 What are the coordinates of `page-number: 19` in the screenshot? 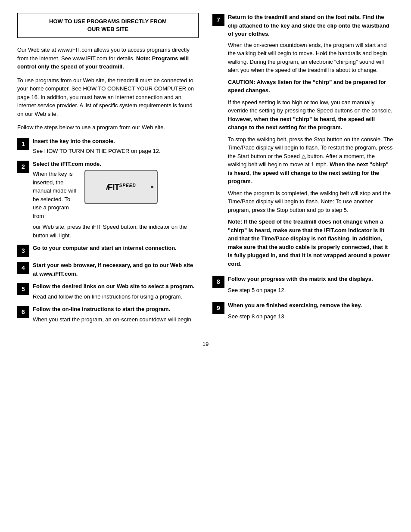 It's located at (206, 344).